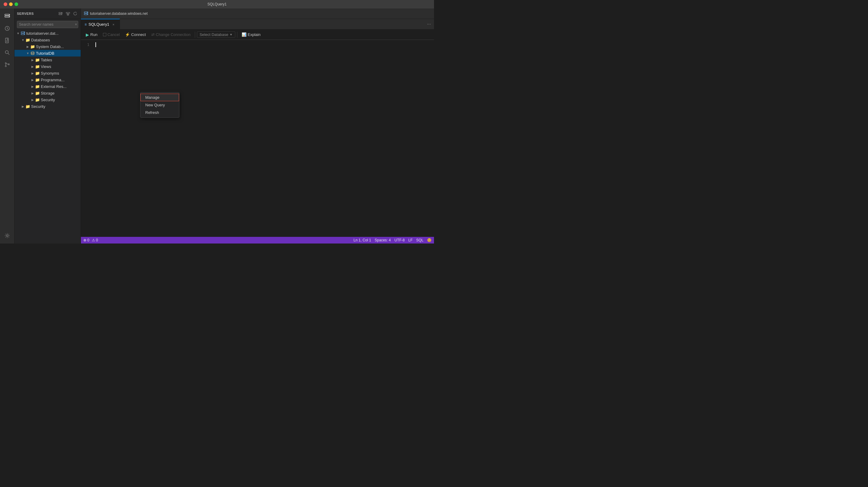  I want to click on tab-bar: ≡ SQLQuery1 × ···, so click(257, 24).